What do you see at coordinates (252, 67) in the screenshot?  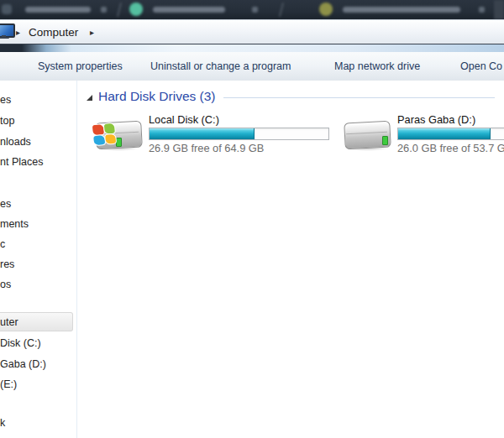 I see `command-toolbar: System properties Uninstall or change a …` at bounding box center [252, 67].